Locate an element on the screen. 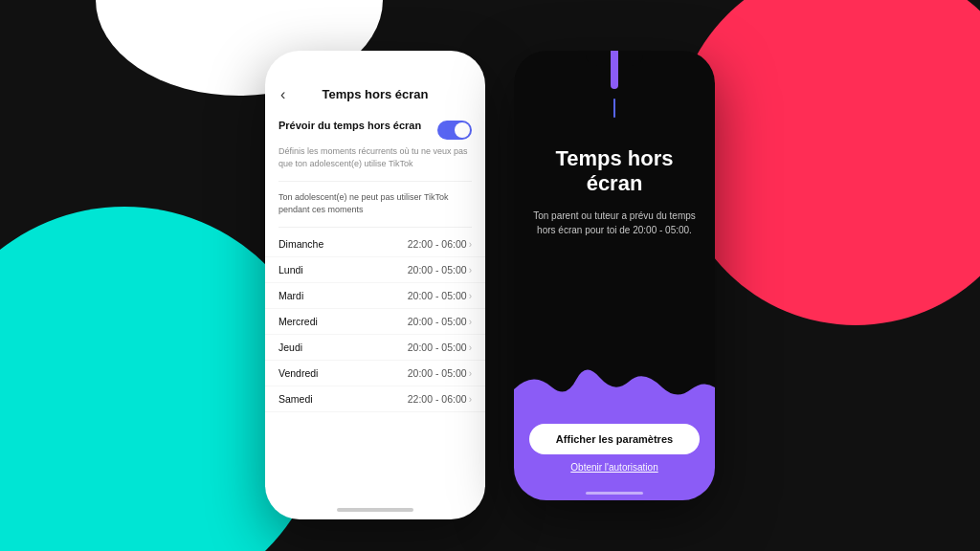 The width and height of the screenshot is (980, 551). notch-left is located at coordinates (375, 61).